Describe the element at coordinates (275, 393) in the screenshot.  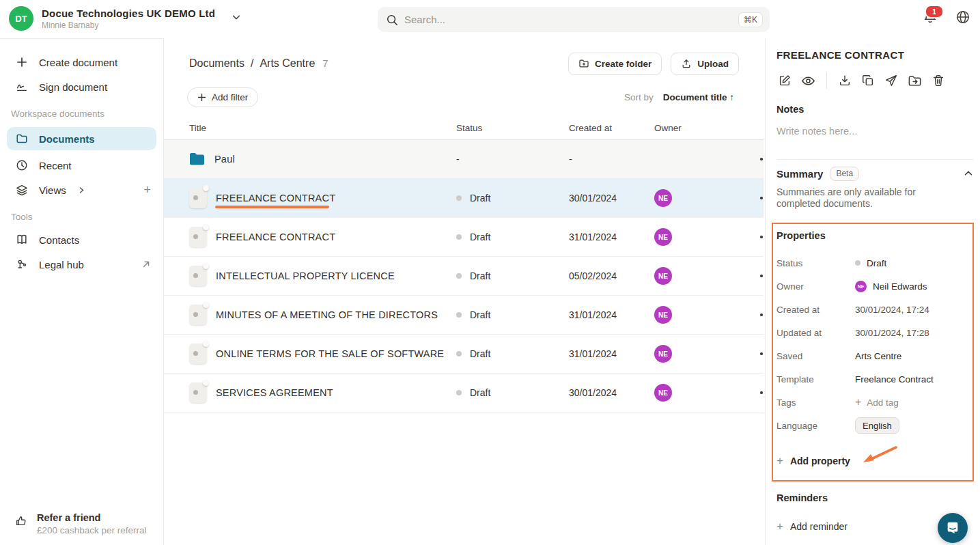
I see `document-title: SERVICES AGREEMENT` at that location.